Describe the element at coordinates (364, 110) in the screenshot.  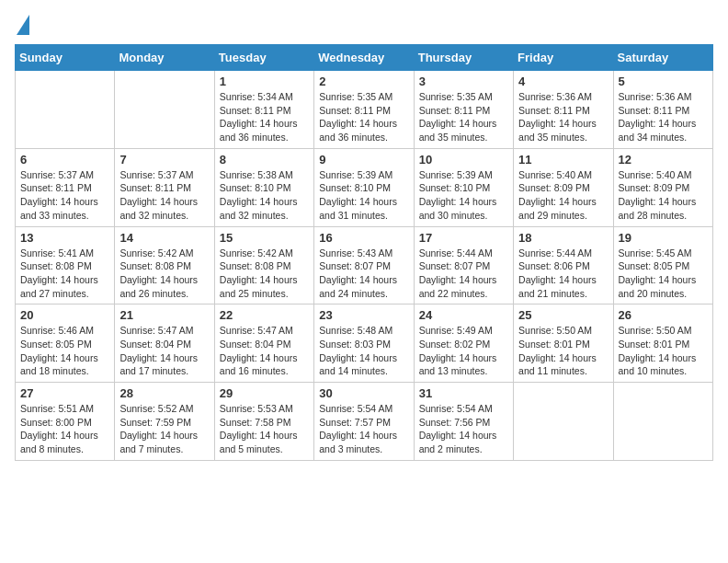
I see `calendar-week-1: 1Sunrise: 5:34 AM Sunset: 8:11 PM Daylig…` at that location.